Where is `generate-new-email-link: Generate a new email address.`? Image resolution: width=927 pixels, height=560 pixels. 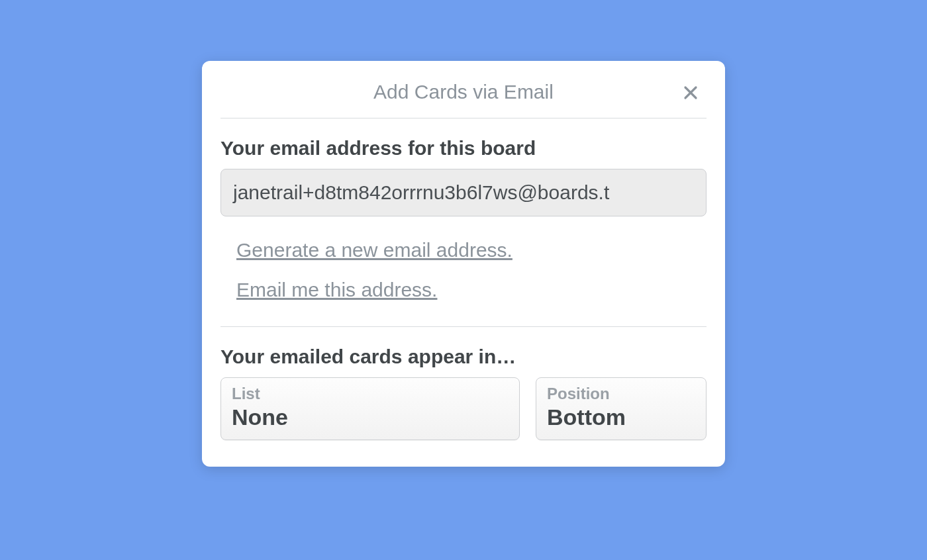 generate-new-email-link: Generate a new email address. is located at coordinates (375, 250).